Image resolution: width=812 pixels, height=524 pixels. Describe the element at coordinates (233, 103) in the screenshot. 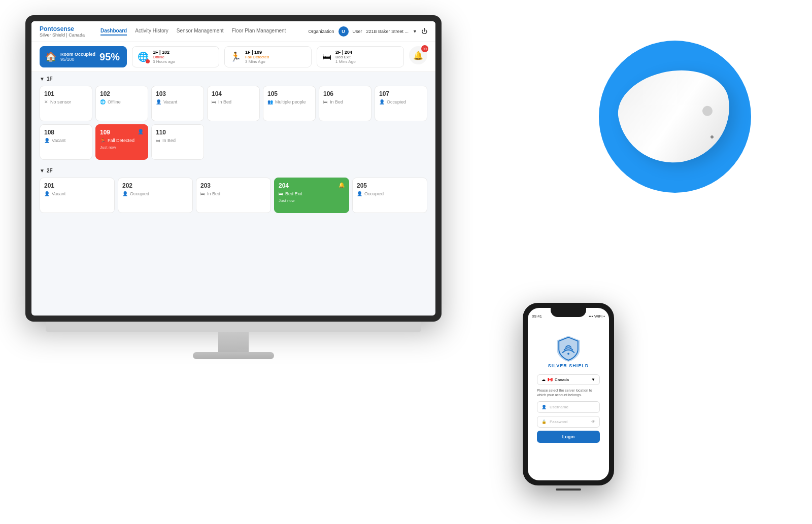

I see `room-104: 104 🛏In Bed` at that location.